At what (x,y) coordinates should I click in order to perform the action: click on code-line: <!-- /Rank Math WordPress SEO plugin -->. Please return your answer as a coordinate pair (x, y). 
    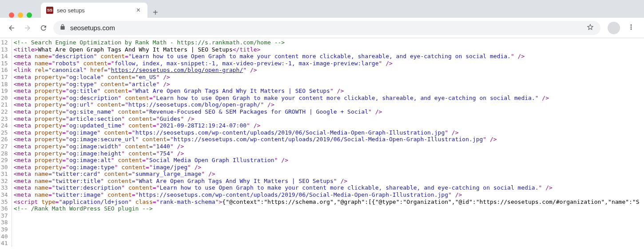
    Looking at the image, I should click on (327, 209).